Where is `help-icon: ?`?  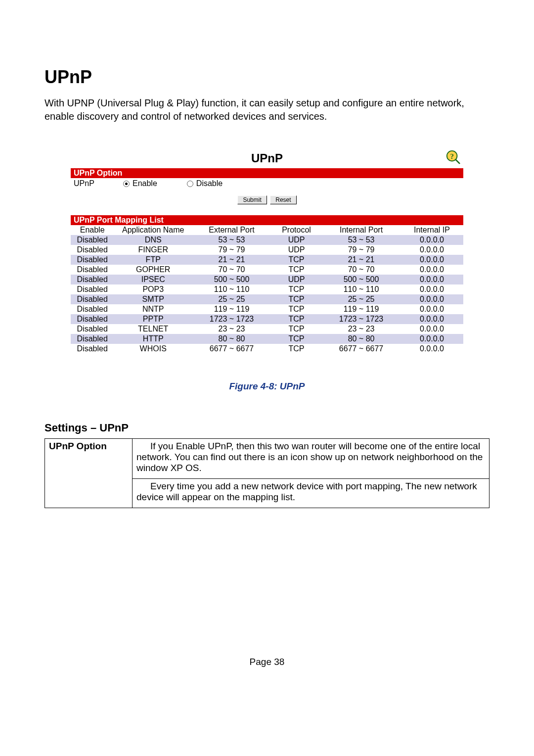 help-icon: ? is located at coordinates (453, 157).